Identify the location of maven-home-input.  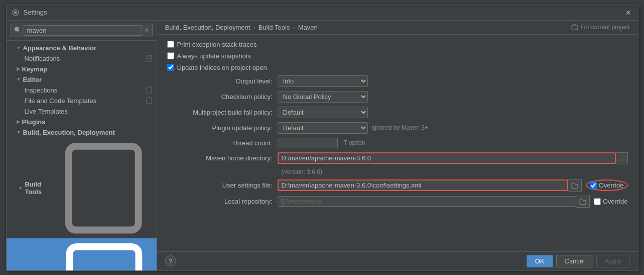
(447, 158).